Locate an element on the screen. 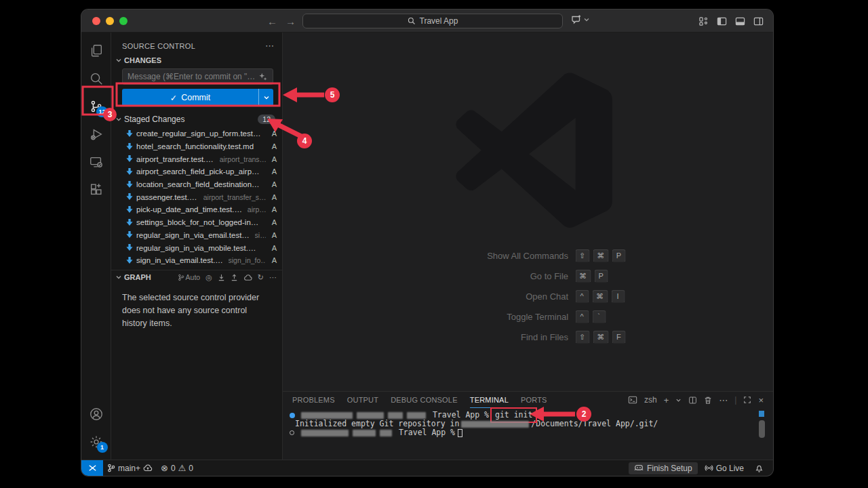 The width and height of the screenshot is (868, 488). activitybar-accounts is located at coordinates (96, 413).